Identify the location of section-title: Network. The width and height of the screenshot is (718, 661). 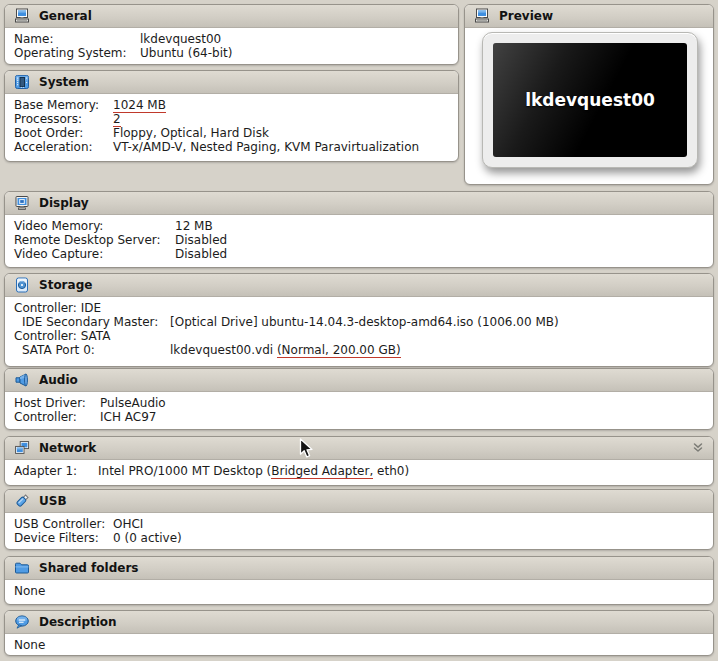
(68, 448).